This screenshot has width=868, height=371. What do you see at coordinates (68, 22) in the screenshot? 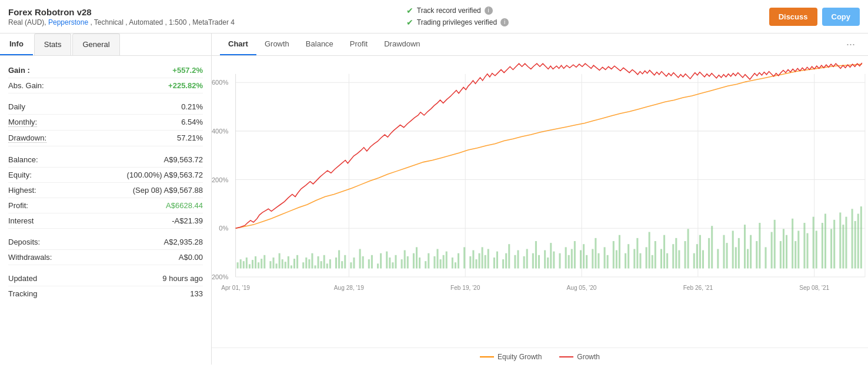
I see `pepperstone-link: Pepperstone` at bounding box center [68, 22].